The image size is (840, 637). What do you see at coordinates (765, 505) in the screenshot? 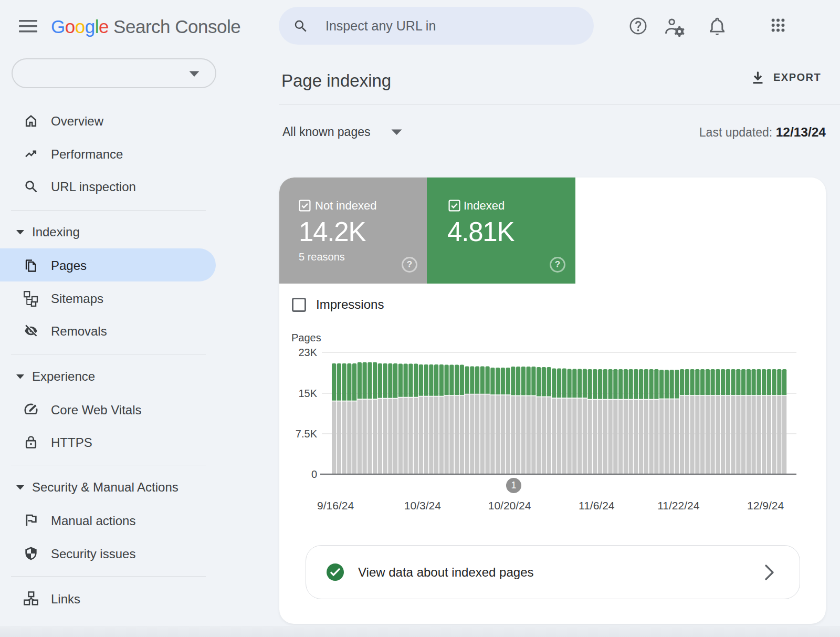
I see `svg-text: 12/9/24` at bounding box center [765, 505].